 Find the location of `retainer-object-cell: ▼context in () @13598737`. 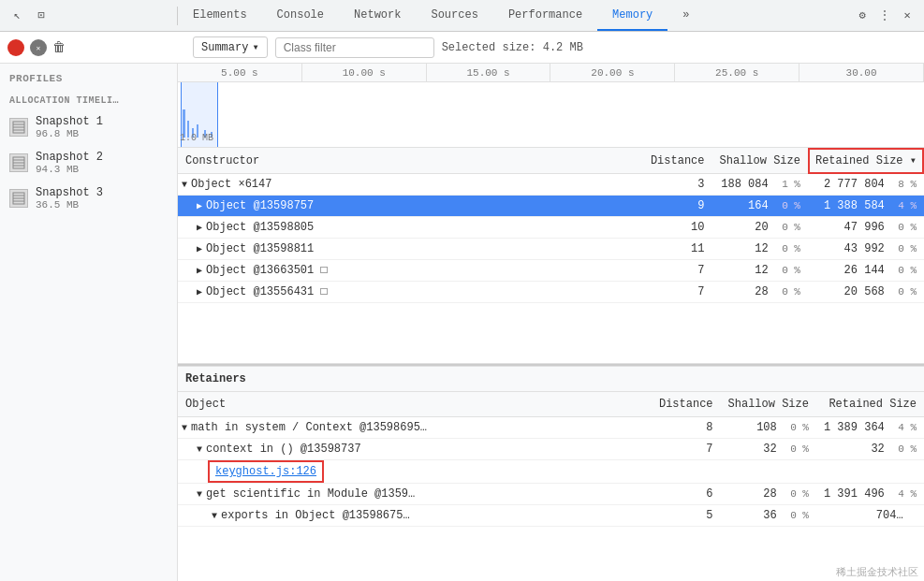

retainer-object-cell: ▼context in () @13598737 is located at coordinates (412, 449).